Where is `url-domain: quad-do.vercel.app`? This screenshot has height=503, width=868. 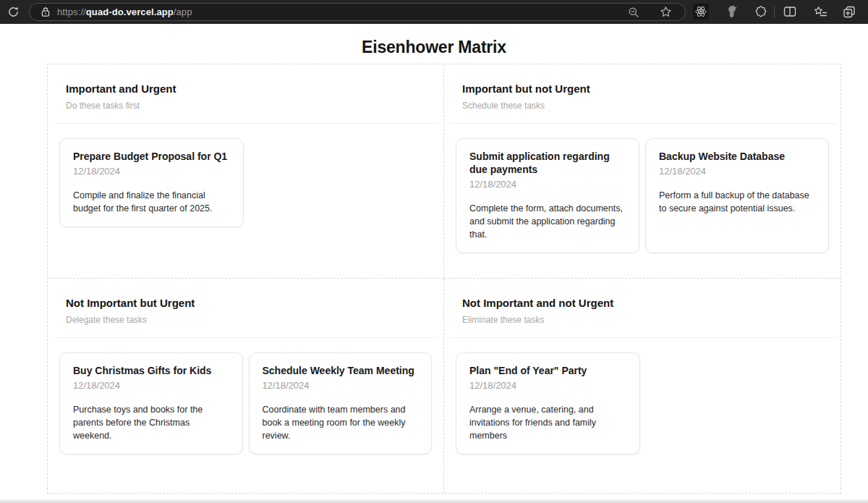 url-domain: quad-do.vercel.app is located at coordinates (130, 12).